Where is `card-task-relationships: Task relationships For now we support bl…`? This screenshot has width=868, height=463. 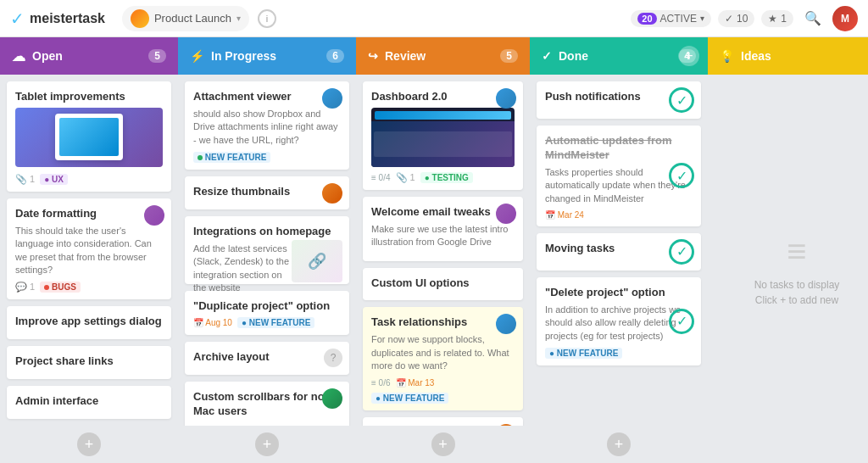
card-task-relationships: Task relationships For now we support bl… is located at coordinates (442, 358).